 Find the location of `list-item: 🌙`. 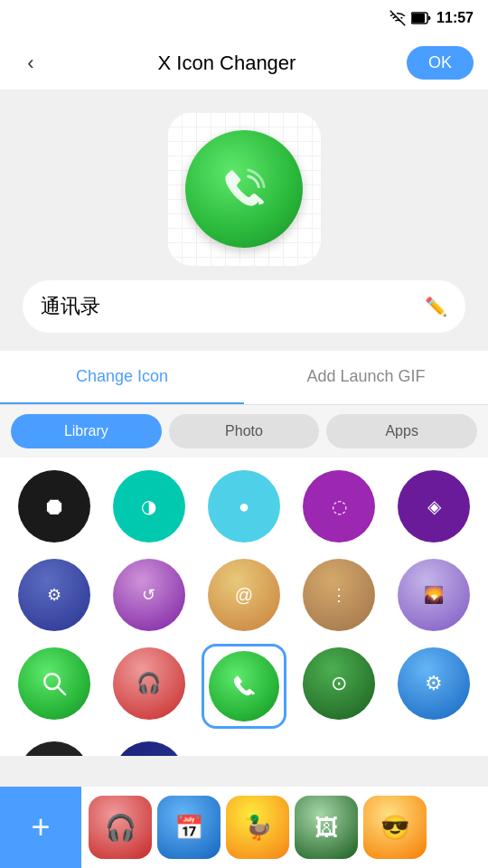

list-item: 🌙 is located at coordinates (149, 747).